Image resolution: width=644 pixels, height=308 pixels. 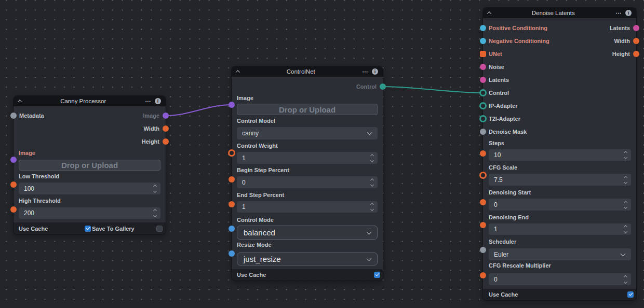 I want to click on handle-input-positive-conditioning, so click(x=483, y=28).